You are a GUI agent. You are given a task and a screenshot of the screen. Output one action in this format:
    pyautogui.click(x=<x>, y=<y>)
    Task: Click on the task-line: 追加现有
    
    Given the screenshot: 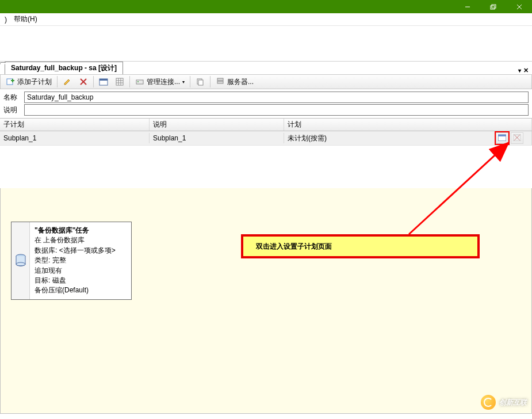 What is the action you would take?
    pyautogui.click(x=75, y=271)
    